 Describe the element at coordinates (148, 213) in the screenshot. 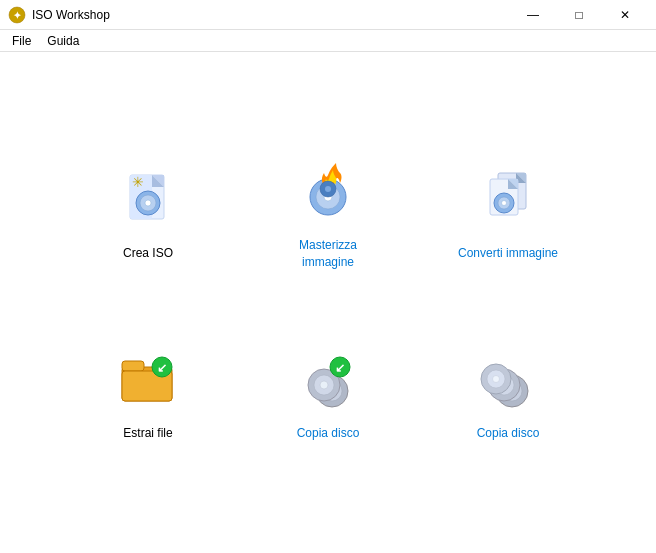

I see `crea-iso-button: ✳ Crea ISO` at that location.